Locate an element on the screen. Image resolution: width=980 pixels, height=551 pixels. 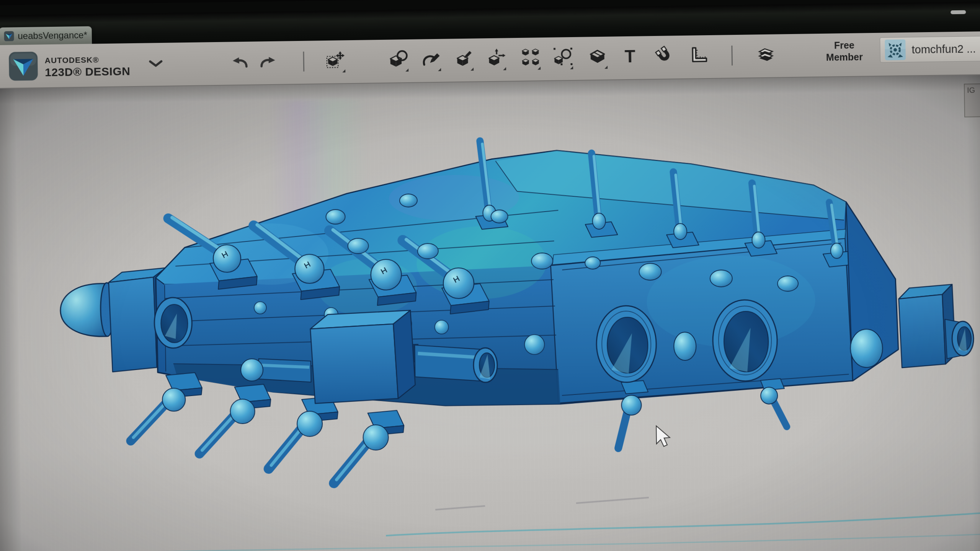
app-brand: AUTODESK® 123D® DESIGN is located at coordinates (69, 65).